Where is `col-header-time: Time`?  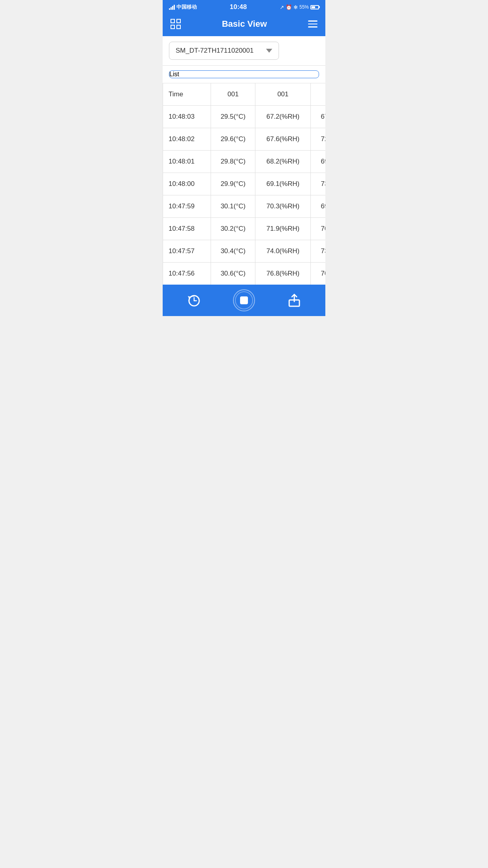 col-header-time: Time is located at coordinates (187, 94).